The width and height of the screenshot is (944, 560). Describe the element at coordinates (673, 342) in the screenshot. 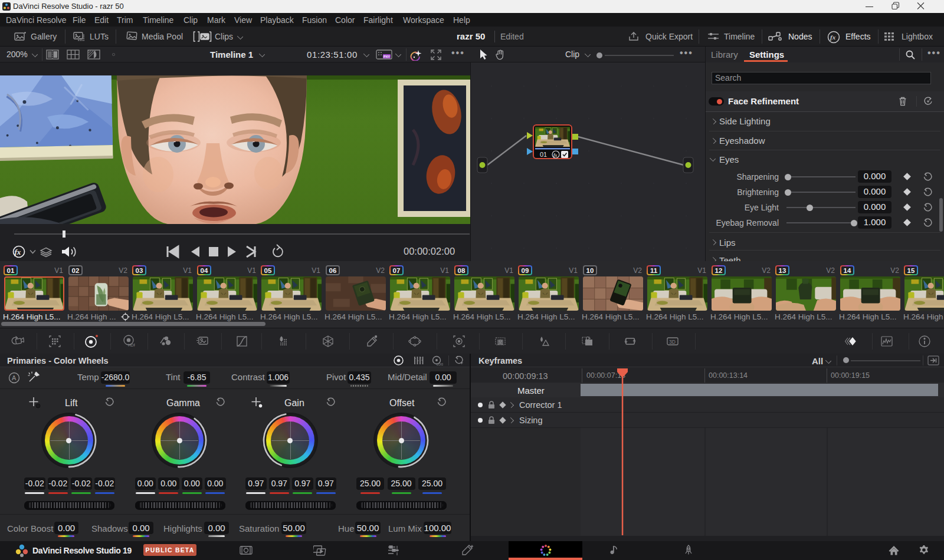

I see `svg-text: 3D` at that location.